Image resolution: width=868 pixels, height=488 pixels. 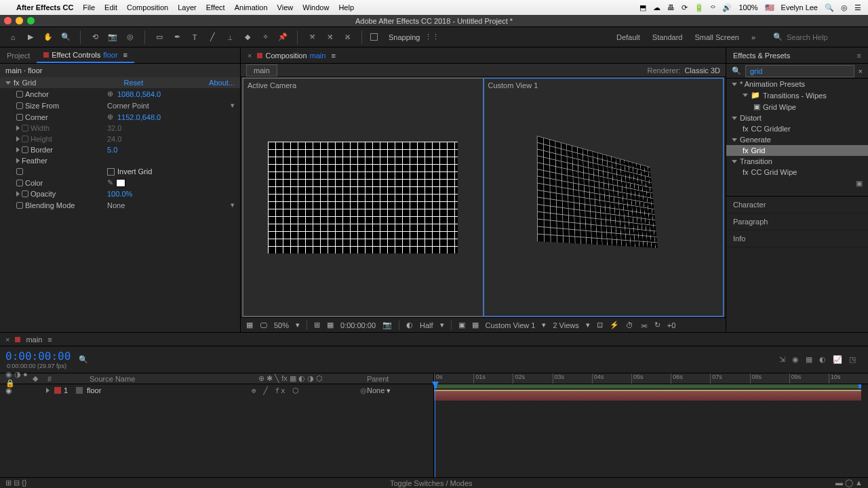 What do you see at coordinates (159, 37) in the screenshot?
I see `rectangle-tool-icon: ▭` at bounding box center [159, 37].